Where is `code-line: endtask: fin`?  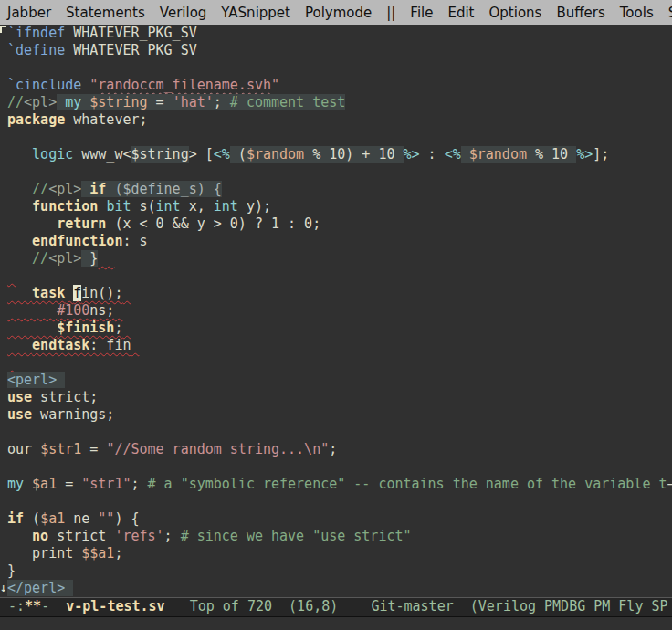
code-line: endtask: fin is located at coordinates (340, 345).